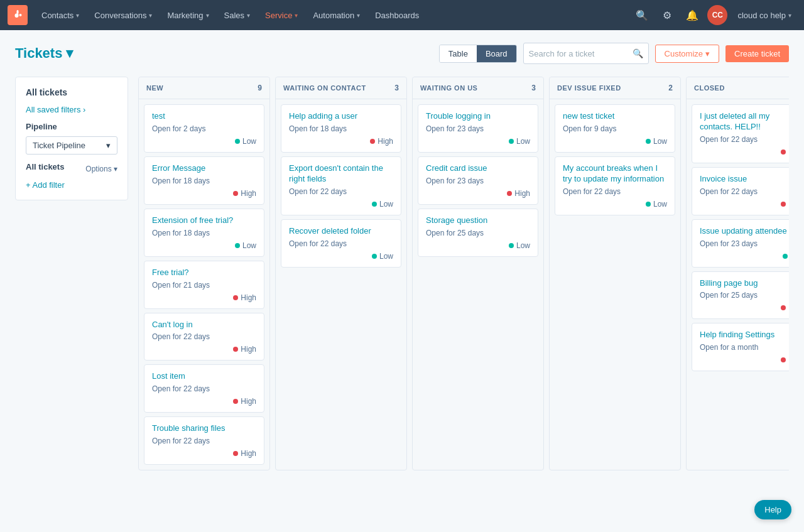  I want to click on nav-sales: Sales ▾, so click(237, 15).